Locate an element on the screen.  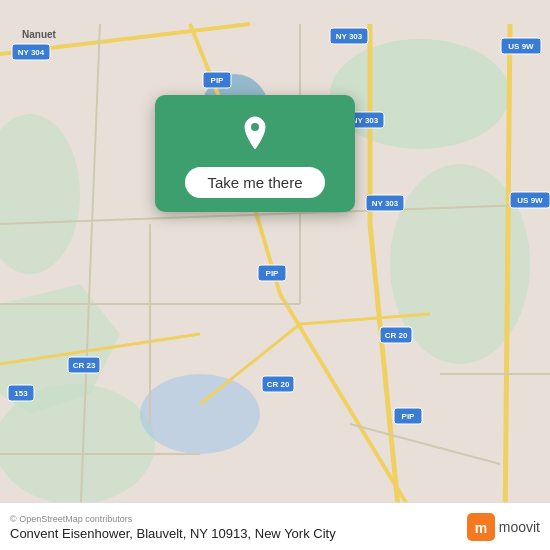
location-text: Convent Eisenhower, Blauvelt, NY 10913, … is located at coordinates (173, 534).